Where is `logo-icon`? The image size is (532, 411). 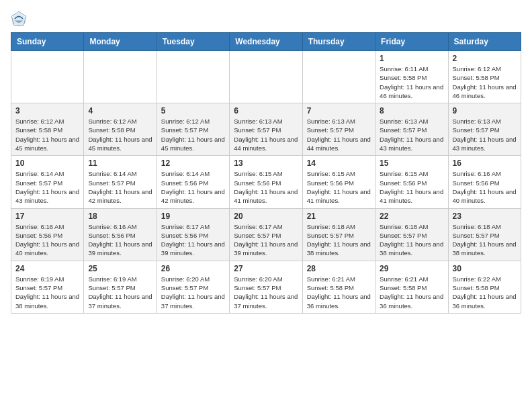 logo-icon is located at coordinates (19, 19).